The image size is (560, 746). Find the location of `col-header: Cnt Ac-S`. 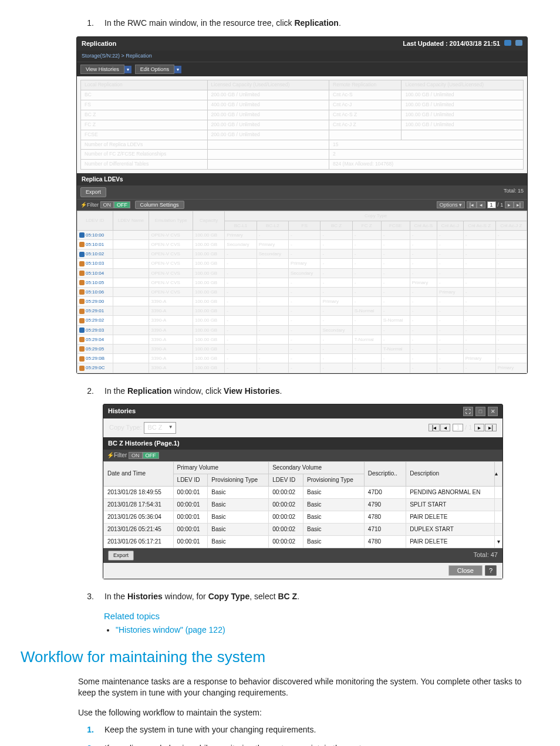

col-header: Cnt Ac-S is located at coordinates (423, 225).